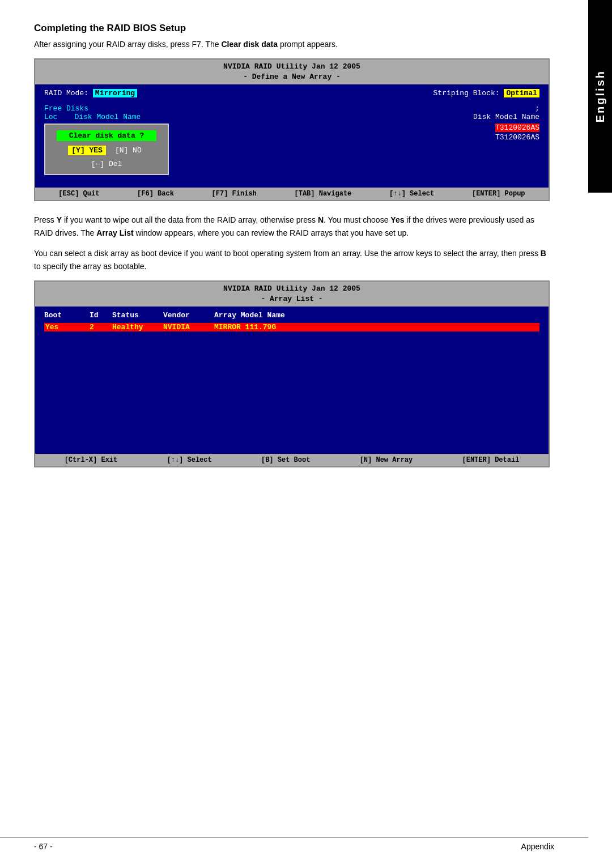 The width and height of the screenshot is (612, 868). I want to click on col-header-boot: Boot, so click(67, 315).